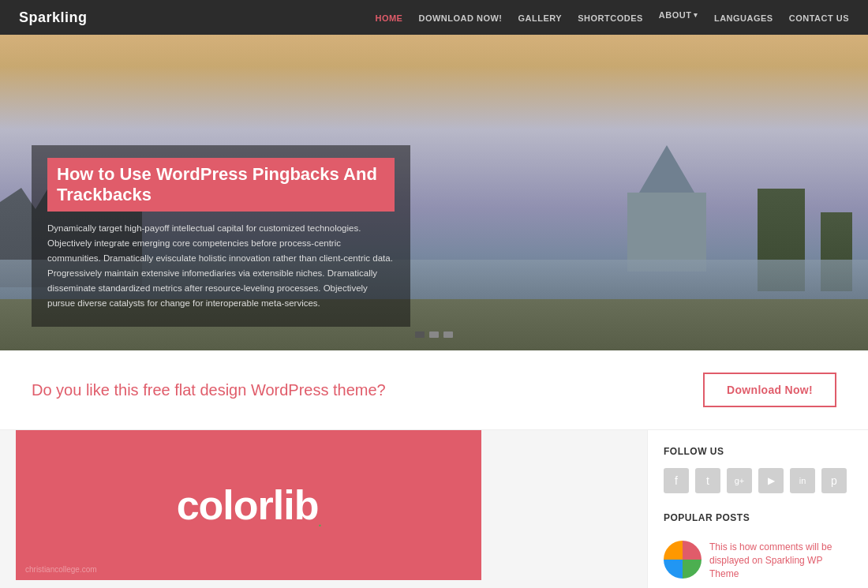 This screenshot has width=868, height=588. What do you see at coordinates (541, 18) in the screenshot?
I see `nav-gallery: GALLERY` at bounding box center [541, 18].